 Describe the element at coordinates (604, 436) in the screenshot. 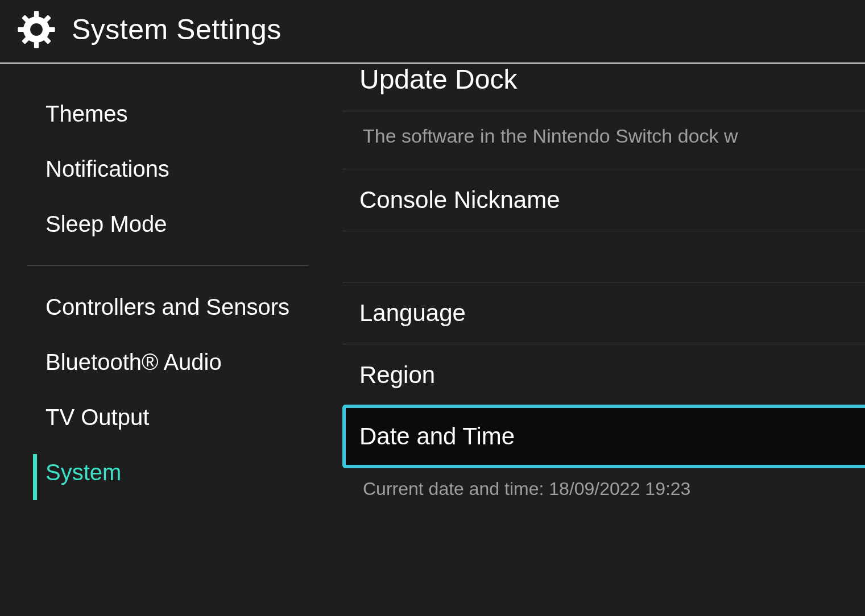

I see `option-date-and-time: Date and Time` at that location.